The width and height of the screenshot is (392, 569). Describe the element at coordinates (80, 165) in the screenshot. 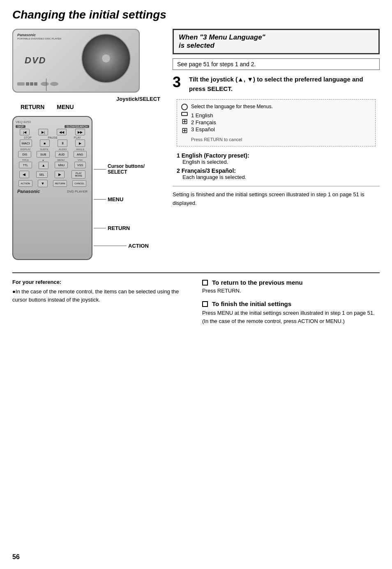

I see `vss-btn: VSS` at that location.